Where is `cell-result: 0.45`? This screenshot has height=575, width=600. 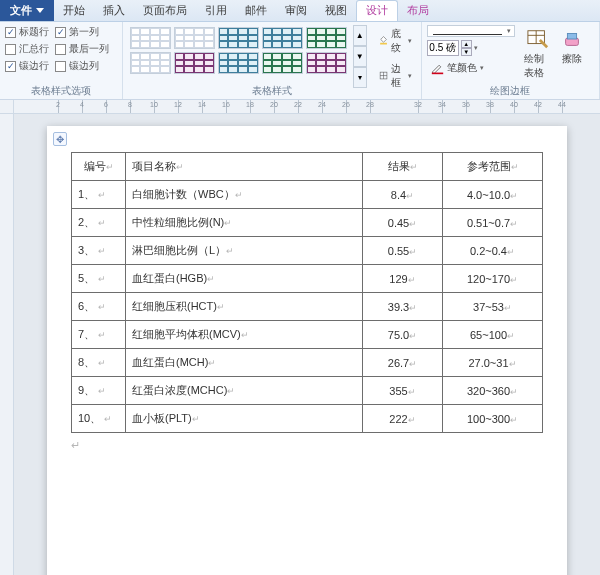 cell-result: 0.45 is located at coordinates (398, 223).